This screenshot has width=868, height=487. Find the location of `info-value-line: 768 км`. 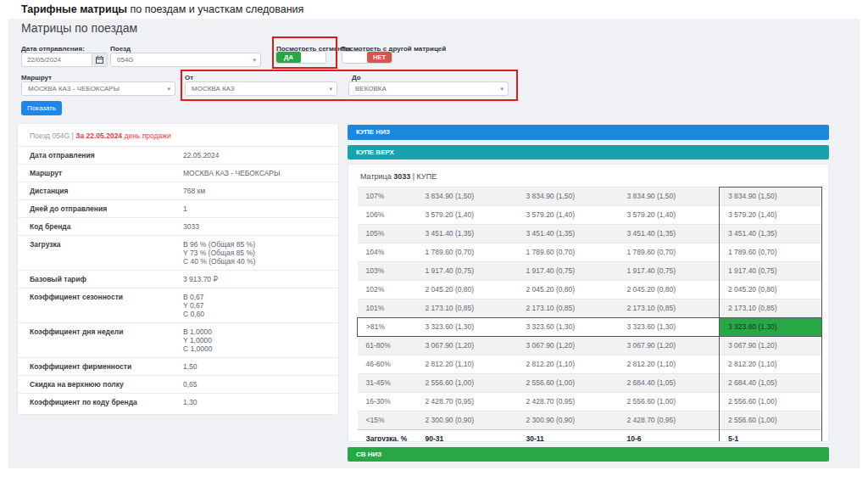

info-value-line: 768 км is located at coordinates (261, 191).